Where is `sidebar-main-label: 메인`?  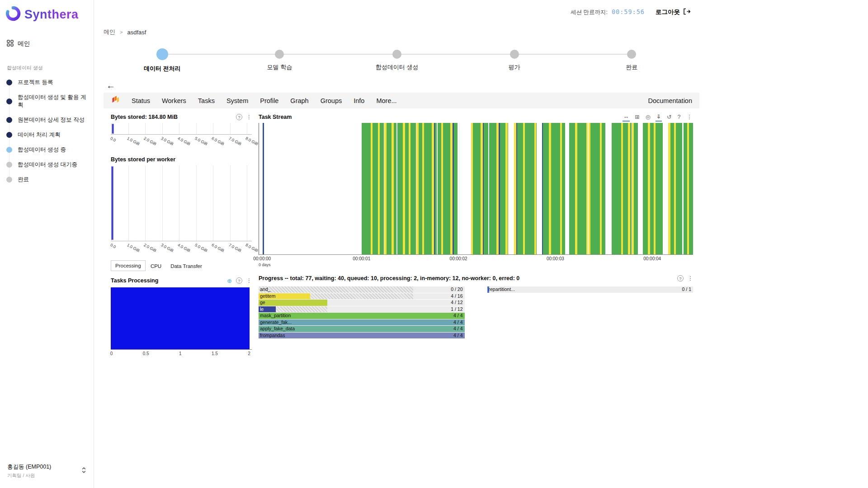
sidebar-main-label: 메인 is located at coordinates (24, 44).